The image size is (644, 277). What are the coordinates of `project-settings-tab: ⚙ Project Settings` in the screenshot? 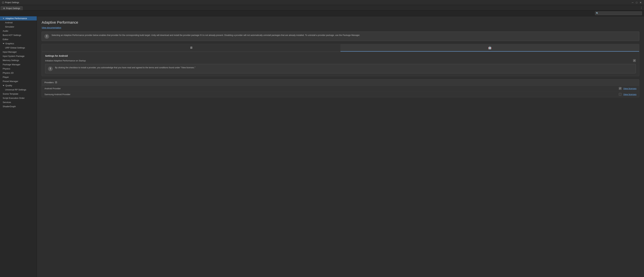 It's located at (12, 8).